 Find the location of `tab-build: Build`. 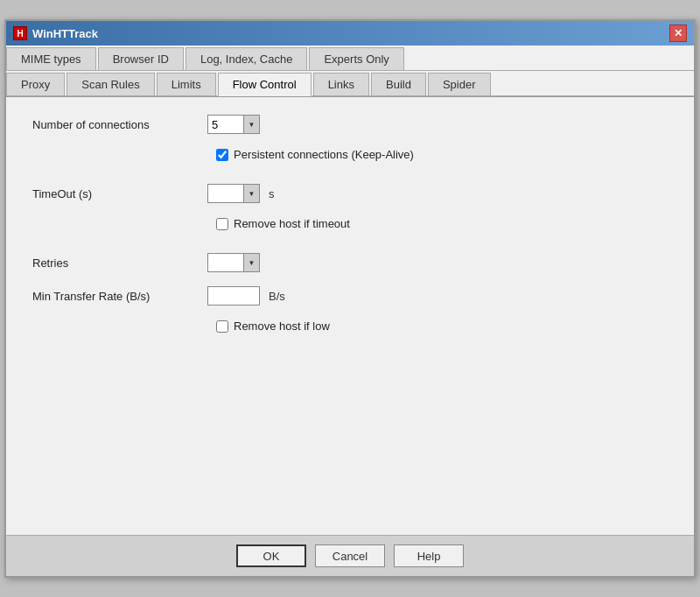

tab-build: Build is located at coordinates (399, 84).